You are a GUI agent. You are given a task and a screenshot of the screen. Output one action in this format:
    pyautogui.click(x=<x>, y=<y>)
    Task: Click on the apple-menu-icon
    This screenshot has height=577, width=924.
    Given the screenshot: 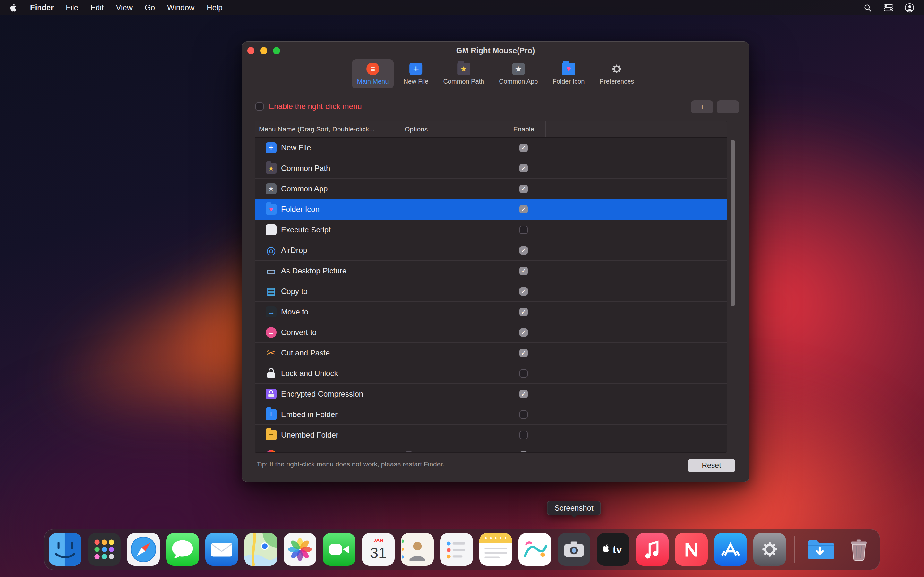 What is the action you would take?
    pyautogui.click(x=14, y=8)
    